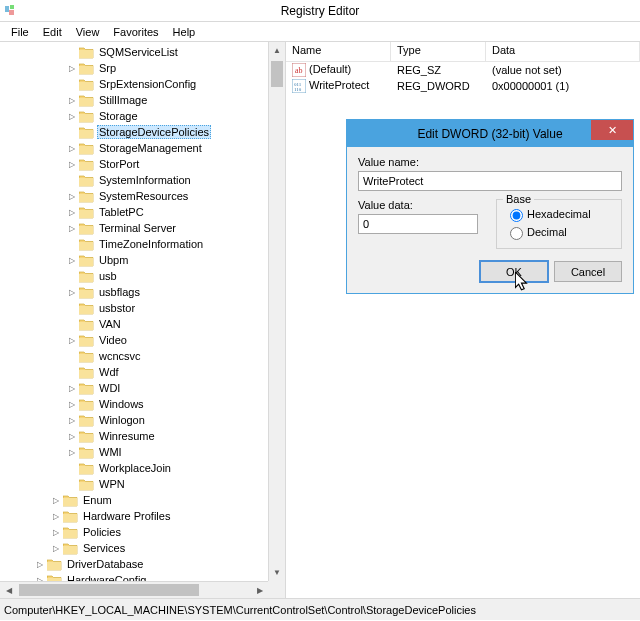 The image size is (640, 621). What do you see at coordinates (117, 308) in the screenshot?
I see `tree-item-label: usbstor` at bounding box center [117, 308].